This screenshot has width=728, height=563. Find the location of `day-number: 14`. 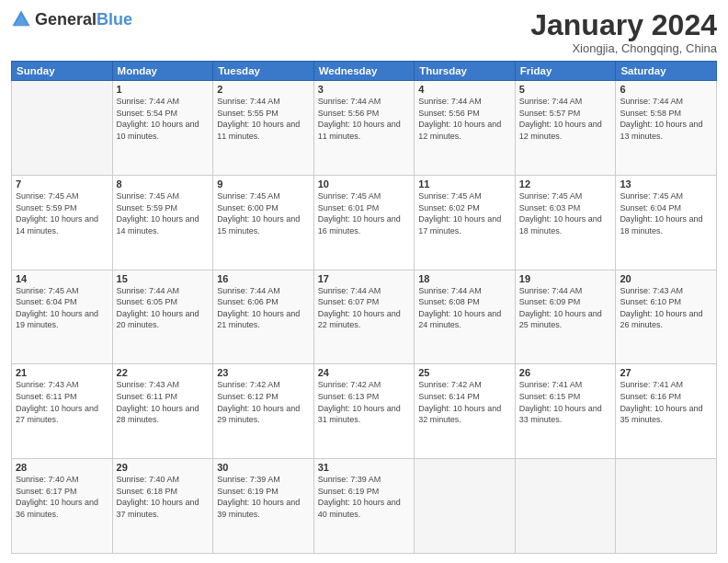

day-number: 14 is located at coordinates (63, 279).